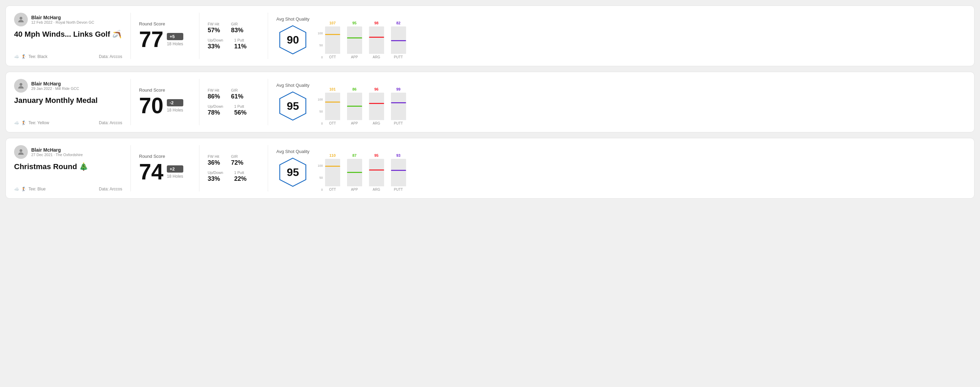 The image size is (980, 387). What do you see at coordinates (355, 57) in the screenshot?
I see `chart-x-label: APP` at bounding box center [355, 57].